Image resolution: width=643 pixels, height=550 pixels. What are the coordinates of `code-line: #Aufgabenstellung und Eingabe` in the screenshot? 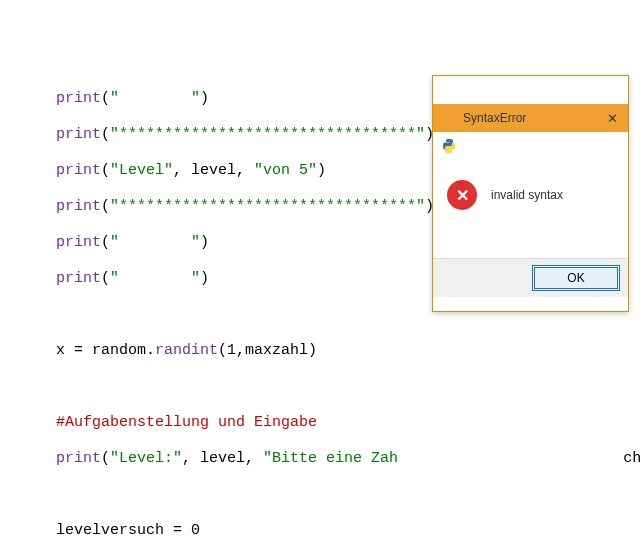 It's located at (350, 423).